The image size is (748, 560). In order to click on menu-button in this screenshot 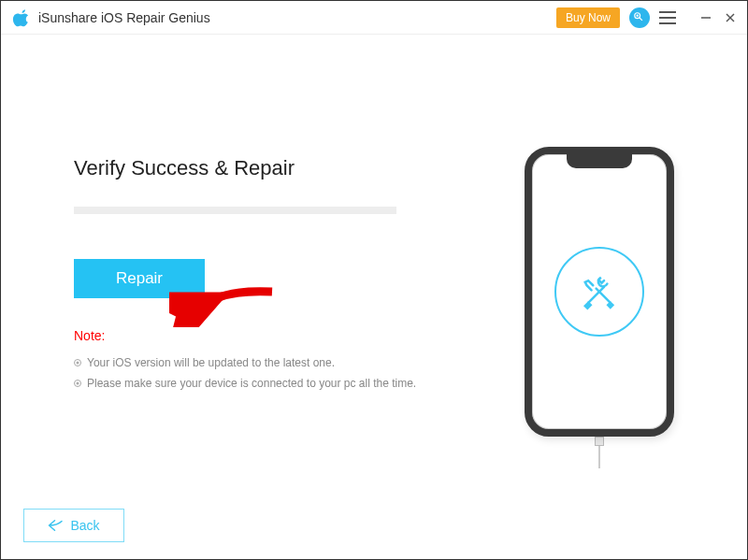, I will do `click(668, 18)`.